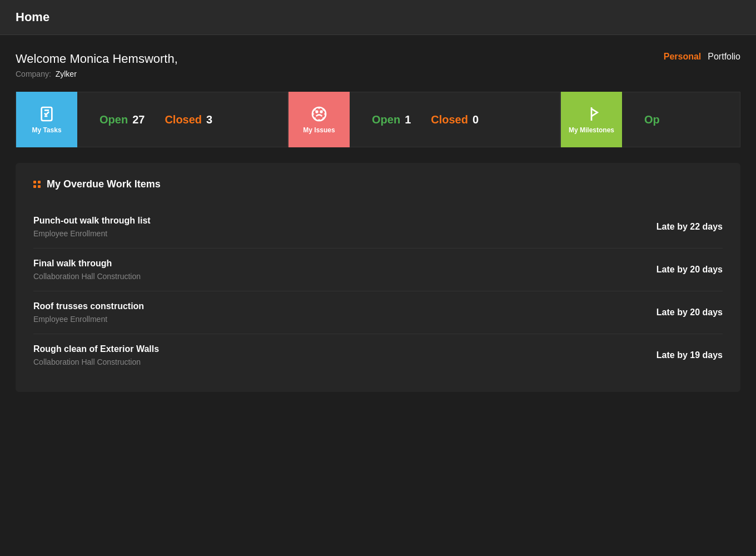  What do you see at coordinates (724, 57) in the screenshot?
I see `portfolio-tab: Portfolio` at bounding box center [724, 57].